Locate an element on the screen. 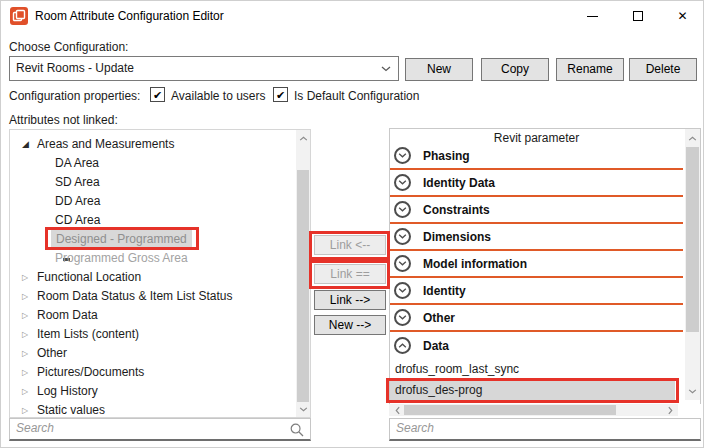 This screenshot has width=704, height=448. copy-button: Copy is located at coordinates (515, 70).